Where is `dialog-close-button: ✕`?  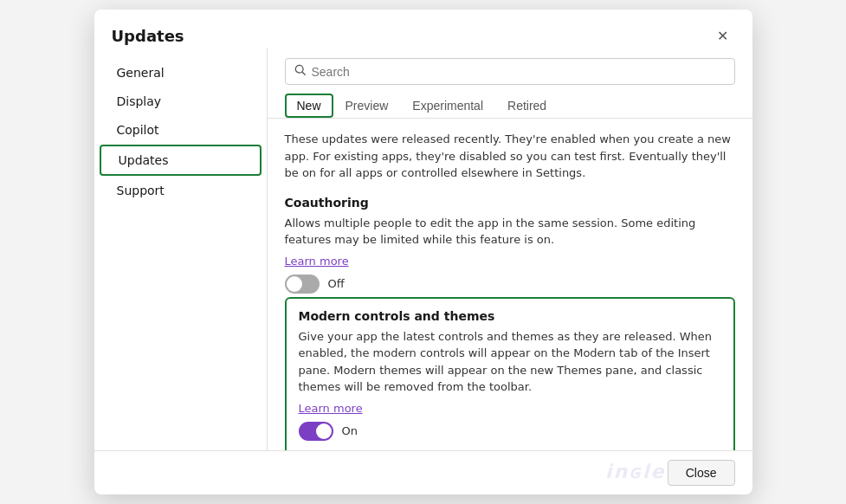 dialog-close-button: ✕ is located at coordinates (723, 36).